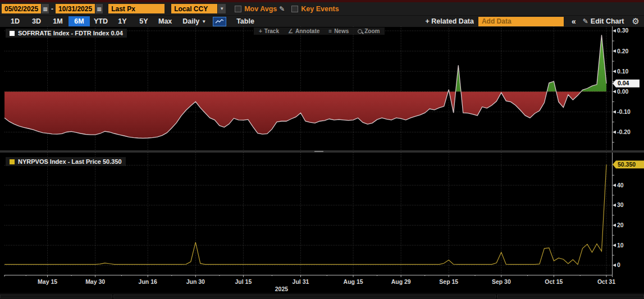 This screenshot has width=644, height=299. Describe the element at coordinates (148, 282) in the screenshot. I see `svg-text: Jun 16` at that location.